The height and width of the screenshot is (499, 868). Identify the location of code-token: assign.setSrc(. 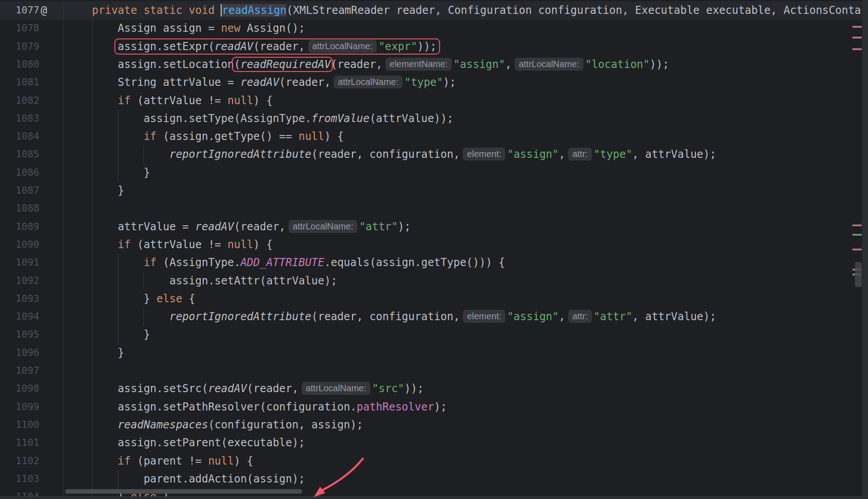
(137, 389).